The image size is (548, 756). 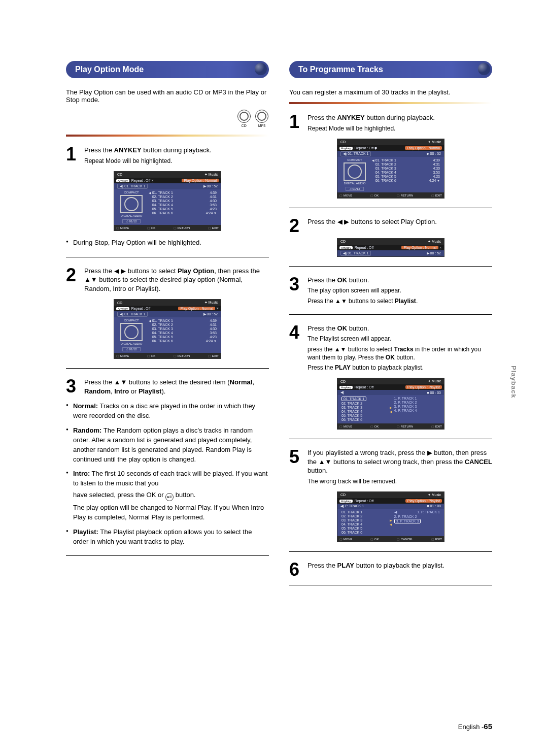 What do you see at coordinates (167, 70) in the screenshot?
I see `section-header-play-option: Play Option Mode` at bounding box center [167, 70].